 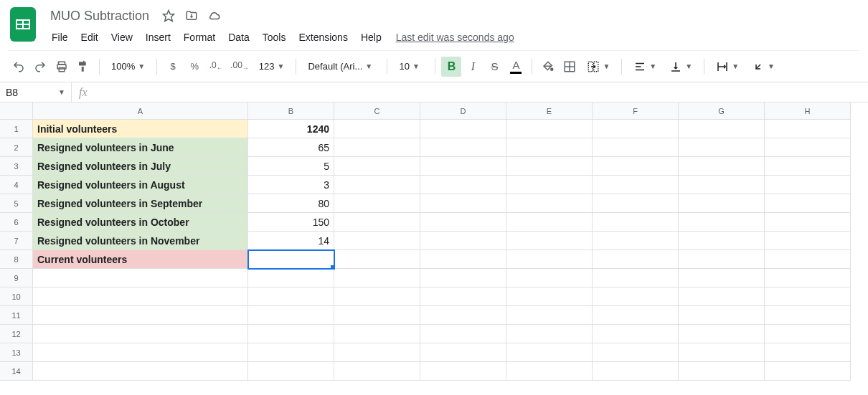 I want to click on decrease-decimal-button: .0←, so click(x=216, y=67).